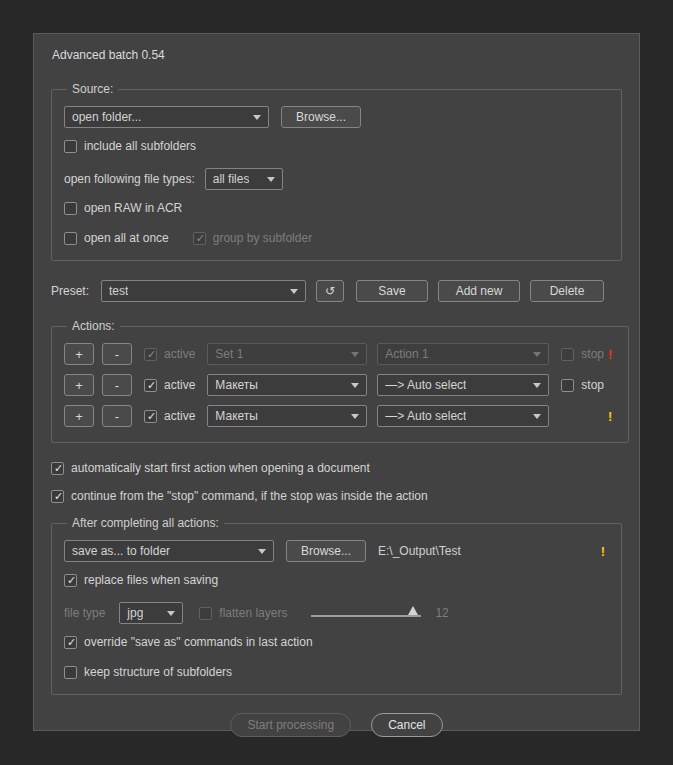  What do you see at coordinates (70, 291) in the screenshot?
I see `preset-label: Preset:` at bounding box center [70, 291].